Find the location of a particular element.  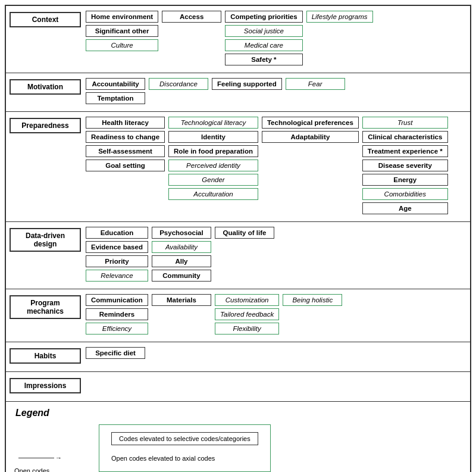

box-treatment-experience: Treatment experience * is located at coordinates (405, 151).